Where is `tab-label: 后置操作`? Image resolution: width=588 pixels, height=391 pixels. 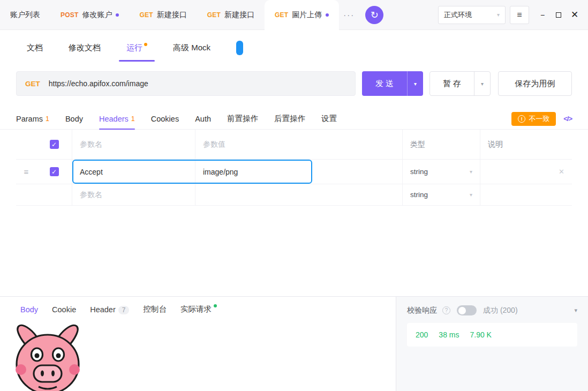
tab-label: 后置操作 is located at coordinates (290, 119).